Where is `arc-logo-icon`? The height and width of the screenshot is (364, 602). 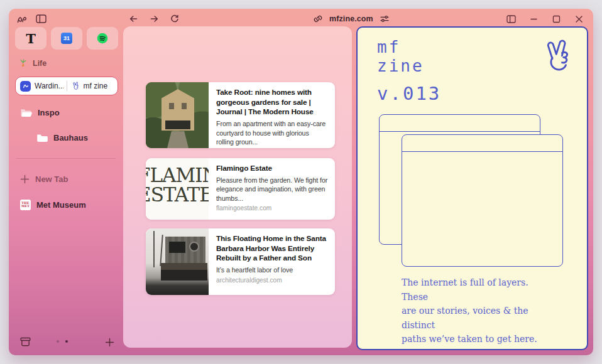 arc-logo-icon is located at coordinates (22, 19).